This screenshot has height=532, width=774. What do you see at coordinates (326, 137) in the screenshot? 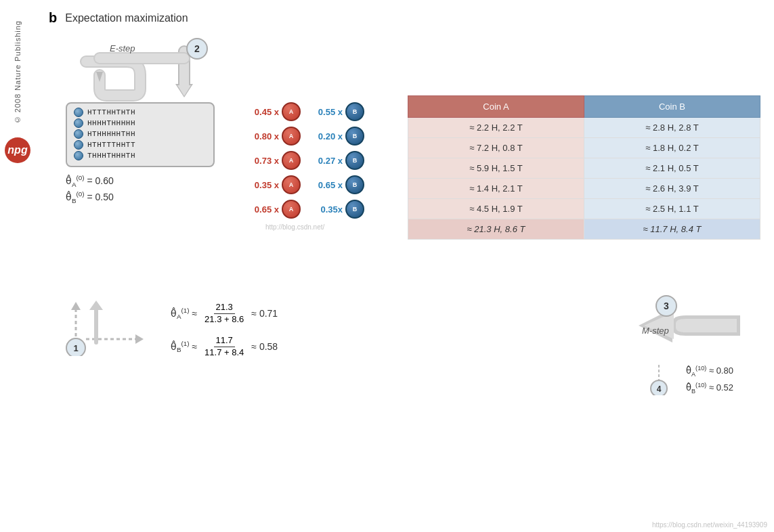
I see `prob-blue: 0.20 x` at bounding box center [326, 137].